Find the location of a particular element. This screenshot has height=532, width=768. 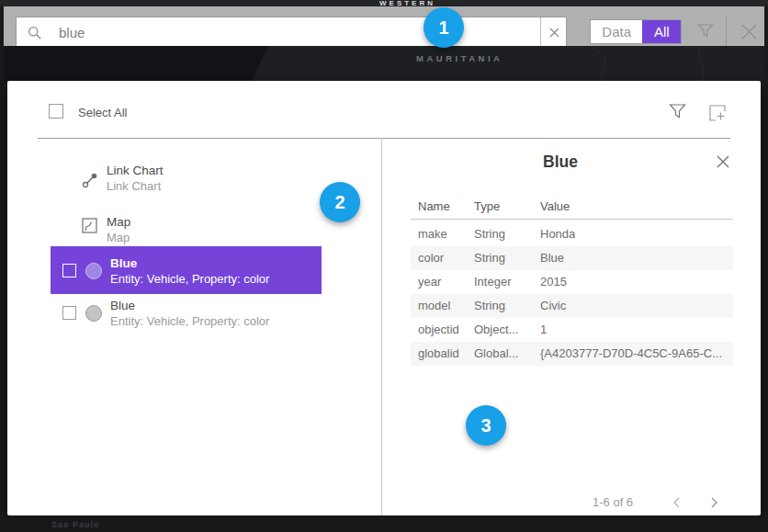

column-header-name: Name is located at coordinates (443, 206).